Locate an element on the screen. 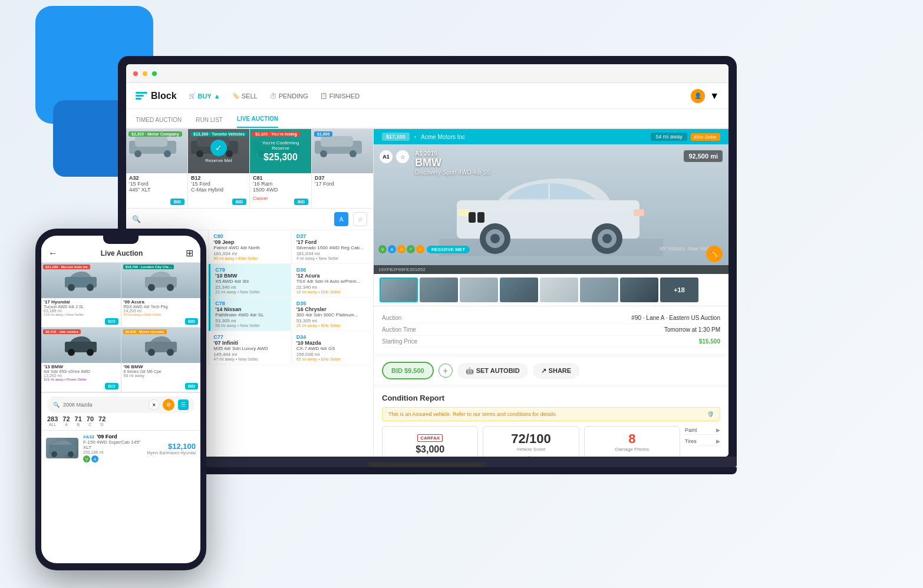 The height and width of the screenshot is (588, 923). damage-card: 8 Damage Photos is located at coordinates (632, 441).